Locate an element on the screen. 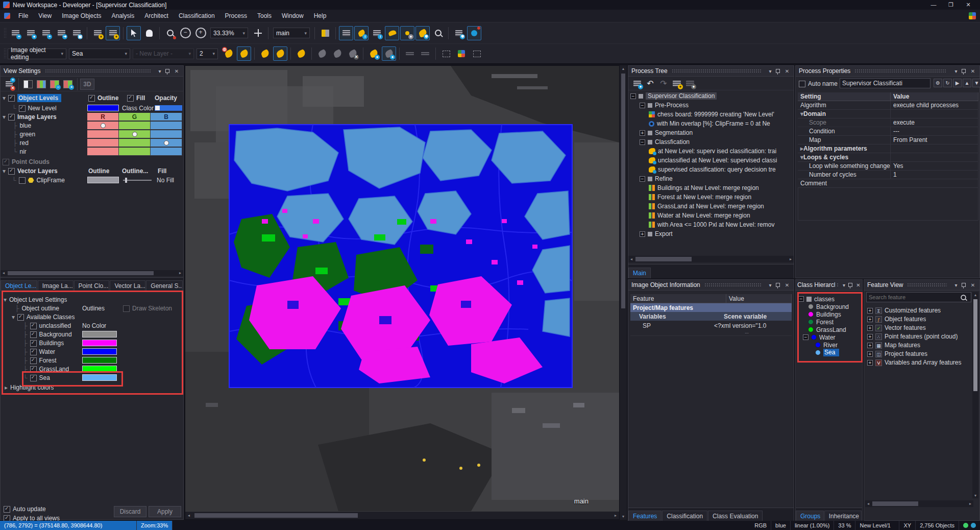 The width and height of the screenshot is (980, 530). image-layers-row: ▾ Image Layers is located at coordinates (30, 117).